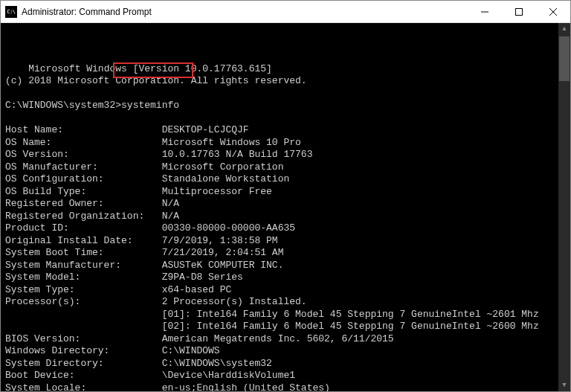 The width and height of the screenshot is (571, 392). What do you see at coordinates (11, 12) in the screenshot?
I see `cmd-icon: C:\` at bounding box center [11, 12].